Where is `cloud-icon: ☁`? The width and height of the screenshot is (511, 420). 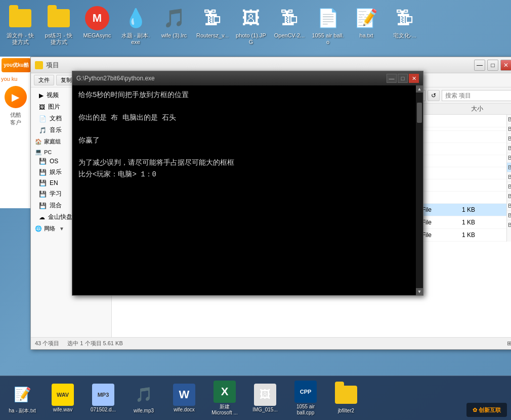
cloud-icon: ☁ is located at coordinates (42, 217).